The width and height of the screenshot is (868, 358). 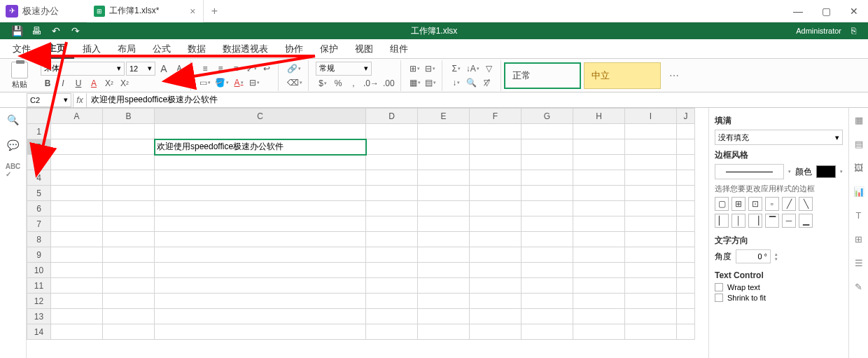 What do you see at coordinates (129, 178) in the screenshot?
I see `cell-B4` at bounding box center [129, 178].